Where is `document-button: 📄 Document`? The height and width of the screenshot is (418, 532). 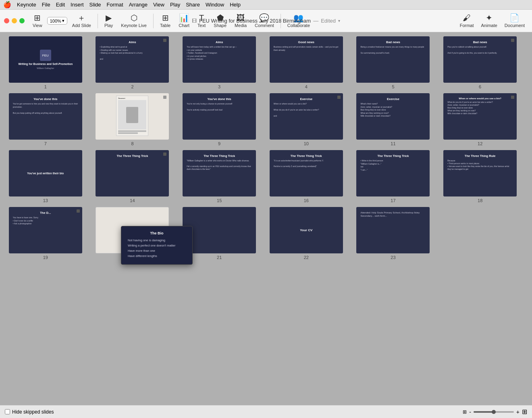 document-button: 📄 Document is located at coordinates (515, 21).